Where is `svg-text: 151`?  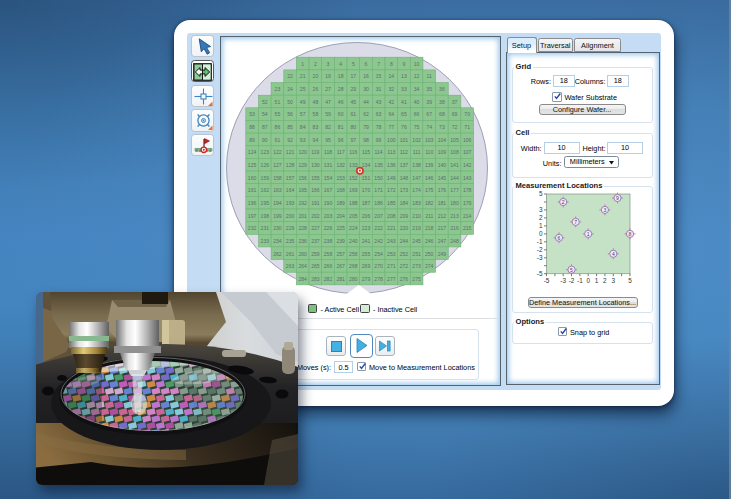 svg-text: 151 is located at coordinates (366, 178).